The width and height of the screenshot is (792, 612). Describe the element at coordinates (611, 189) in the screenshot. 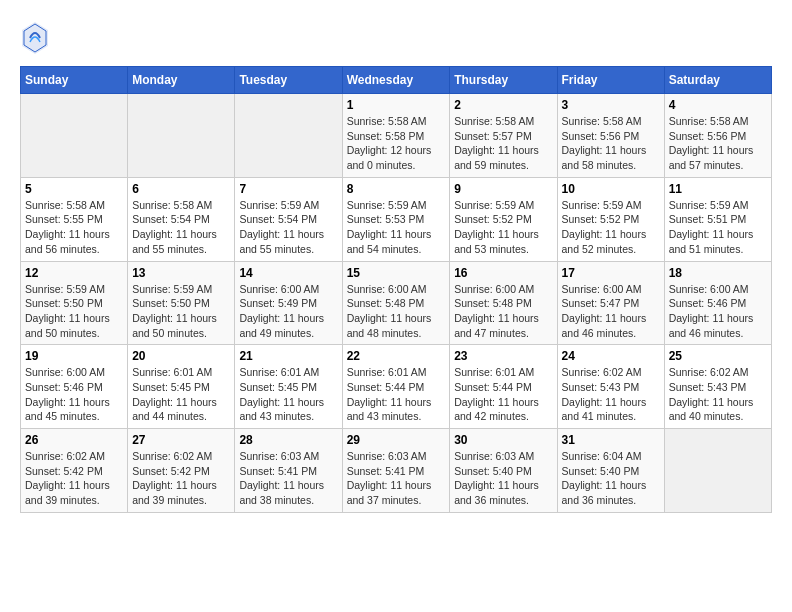

I see `day-number: 10` at that location.